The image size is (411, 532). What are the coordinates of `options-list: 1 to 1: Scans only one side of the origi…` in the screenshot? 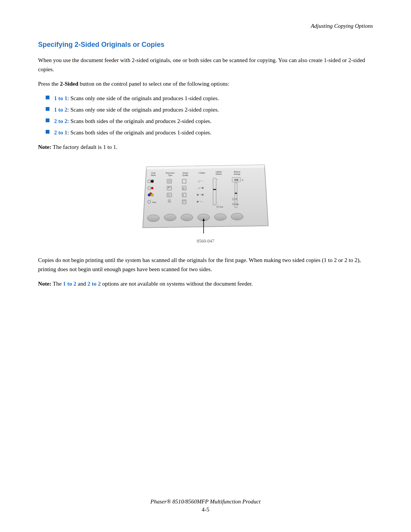 It's located at (209, 115).